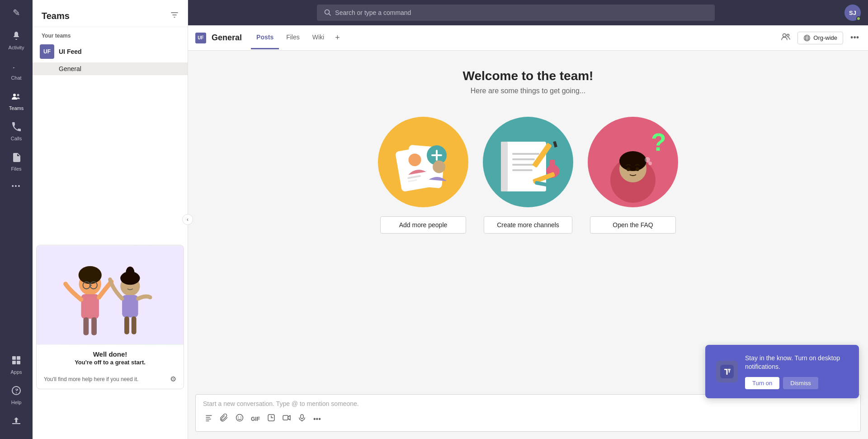  I want to click on format-button, so click(209, 419).